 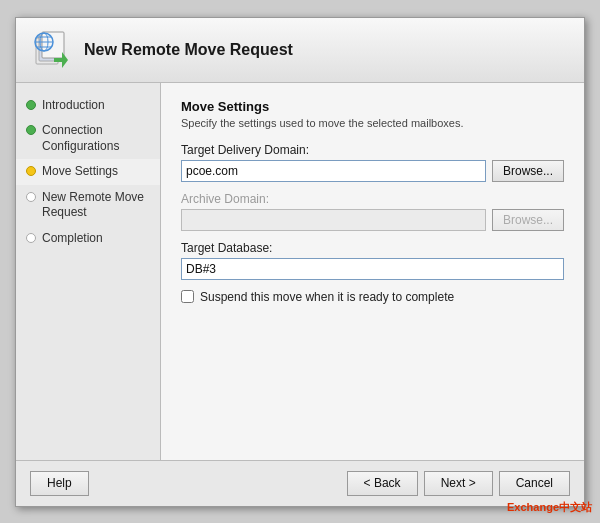 What do you see at coordinates (458, 484) in the screenshot?
I see `footer-right: < Back Next > Cancel` at bounding box center [458, 484].